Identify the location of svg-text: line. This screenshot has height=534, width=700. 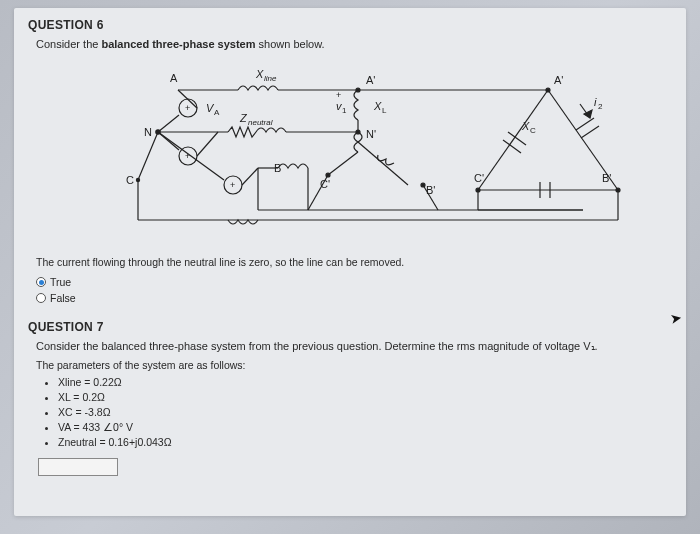
(270, 78).